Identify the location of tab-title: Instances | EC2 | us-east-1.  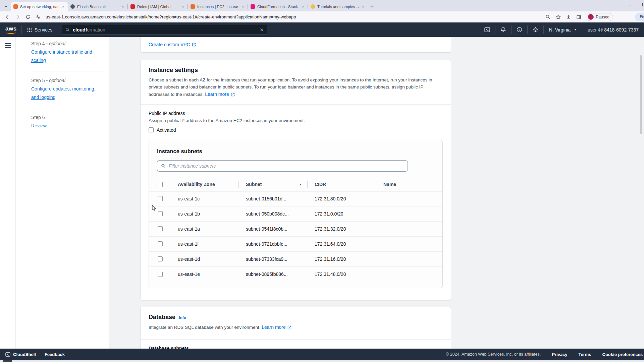
(218, 7).